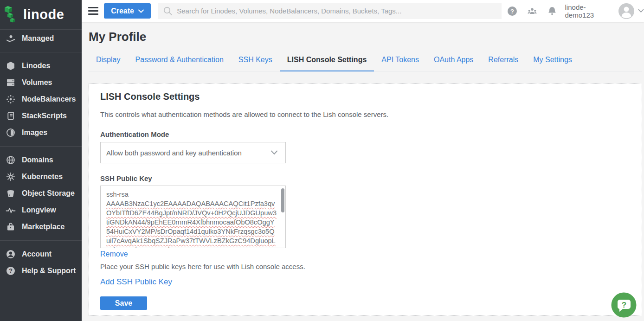  I want to click on images-icon, so click(11, 133).